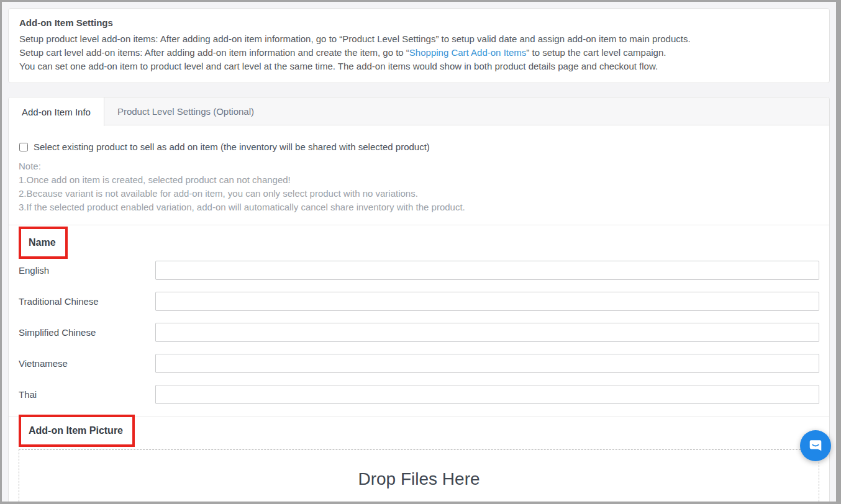 The width and height of the screenshot is (841, 504). What do you see at coordinates (487, 302) in the screenshot?
I see `traditional-chinese-name-input` at bounding box center [487, 302].